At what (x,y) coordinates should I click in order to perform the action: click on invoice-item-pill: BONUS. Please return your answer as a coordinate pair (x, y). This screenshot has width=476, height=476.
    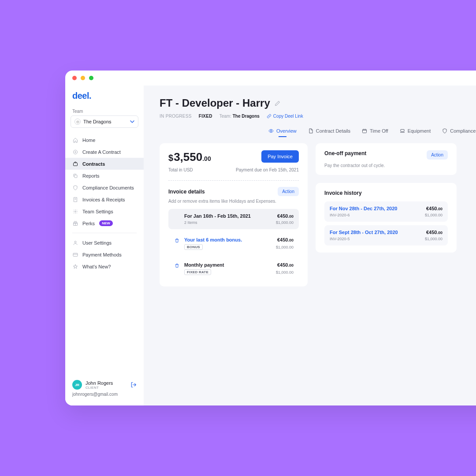
    Looking at the image, I should click on (193, 247).